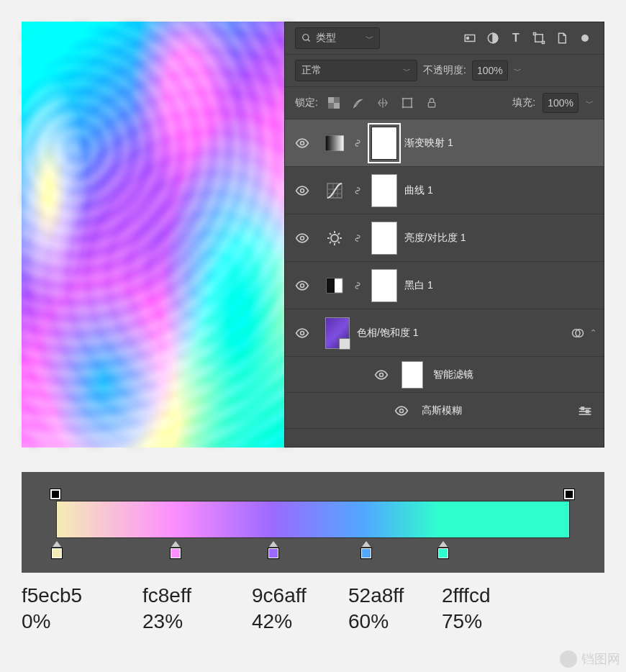 This screenshot has height=672, width=626. I want to click on opacity-label: 不透明度:, so click(445, 71).